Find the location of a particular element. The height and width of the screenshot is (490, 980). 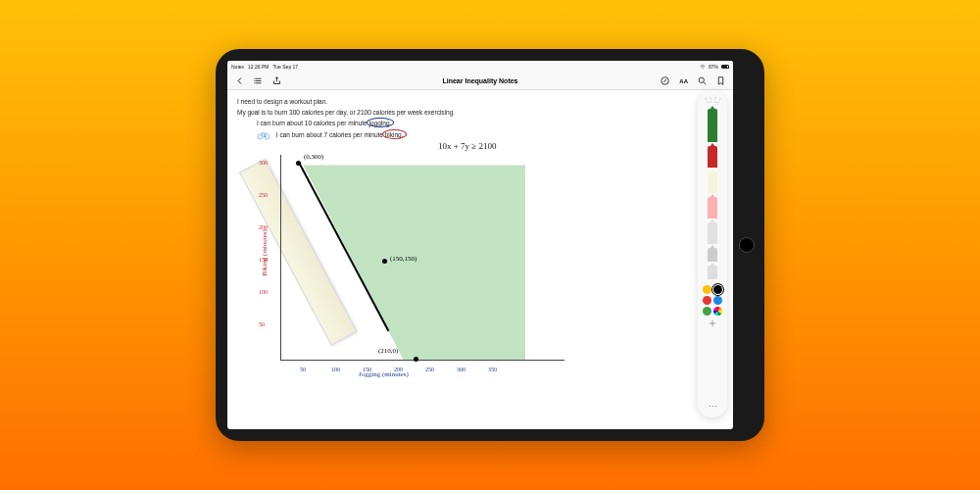

x-tick: 200 is located at coordinates (398, 369).